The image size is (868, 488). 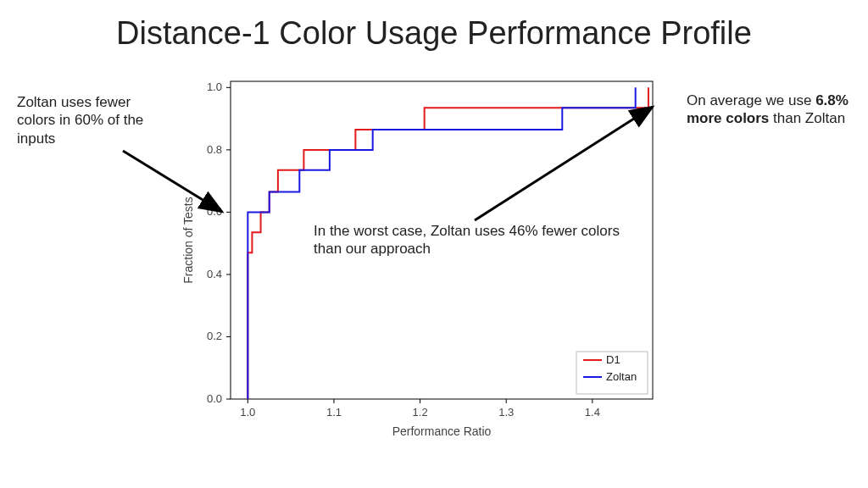 I want to click on annotation-right: On average we use 6.8% more colors than …, so click(x=771, y=110).